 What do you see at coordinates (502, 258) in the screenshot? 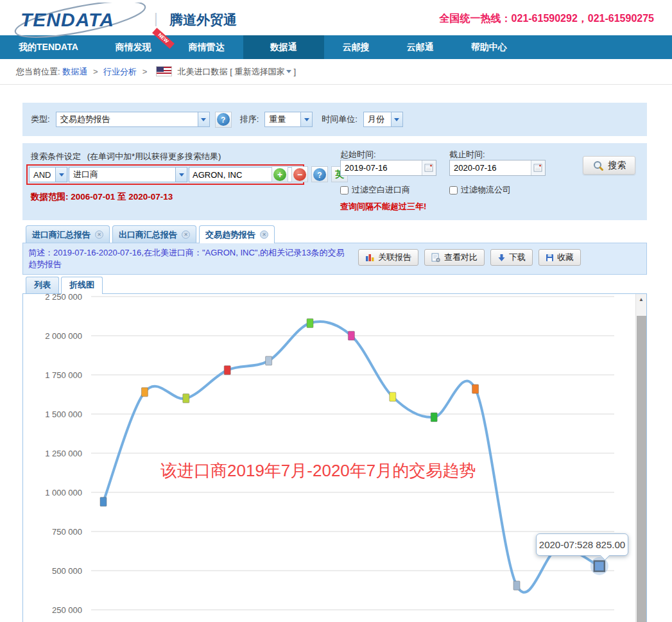
I see `download-arrow-icon` at bounding box center [502, 258].